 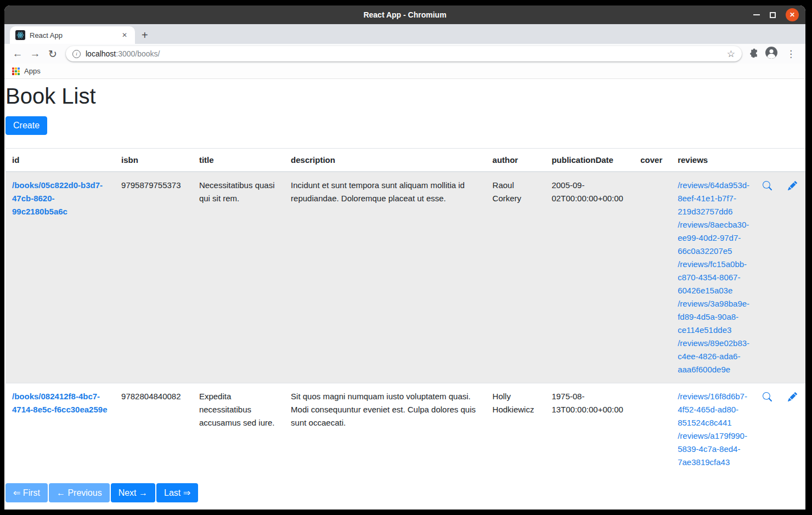 What do you see at coordinates (79, 493) in the screenshot?
I see `previous-page-button: ← Previous` at bounding box center [79, 493].